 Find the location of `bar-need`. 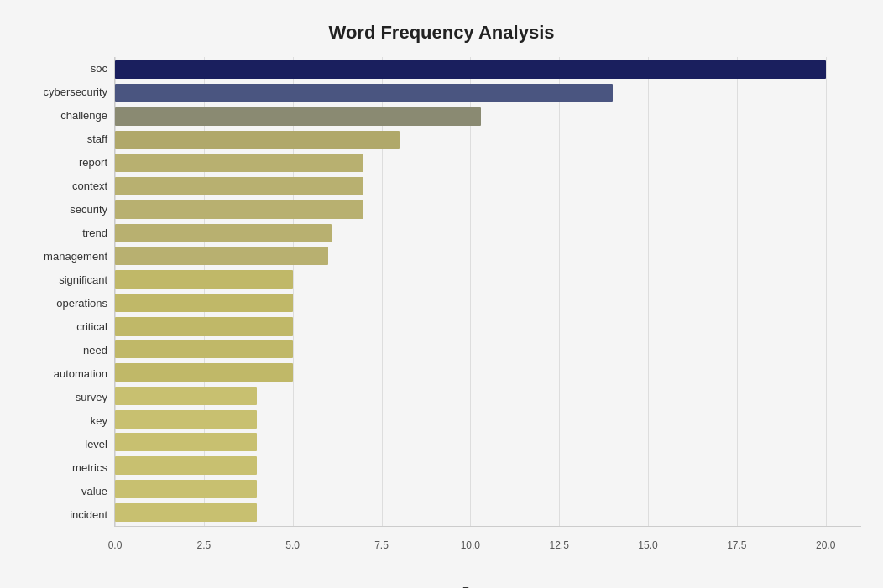

bar-need is located at coordinates (204, 349).